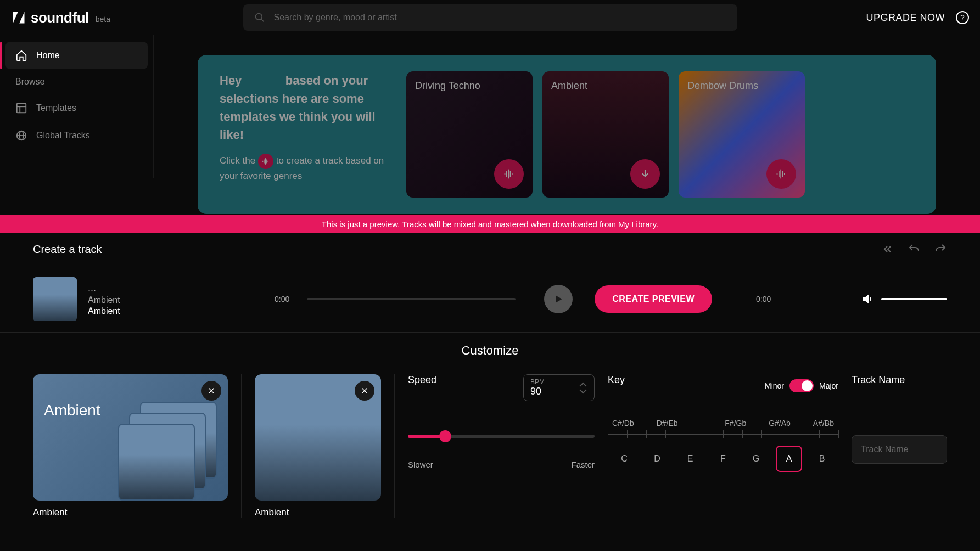 The image size is (980, 551). What do you see at coordinates (616, 380) in the screenshot?
I see `key-label: Key` at bounding box center [616, 380].